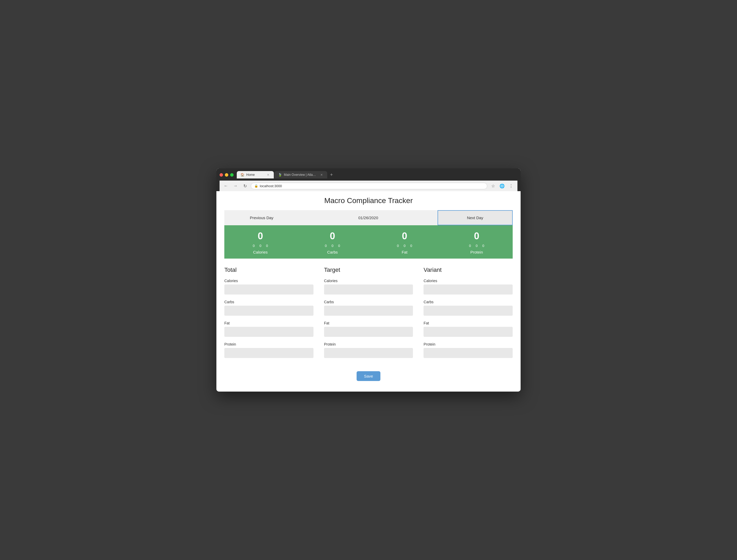  What do you see at coordinates (226, 175) in the screenshot?
I see `traffic-lights` at bounding box center [226, 175].